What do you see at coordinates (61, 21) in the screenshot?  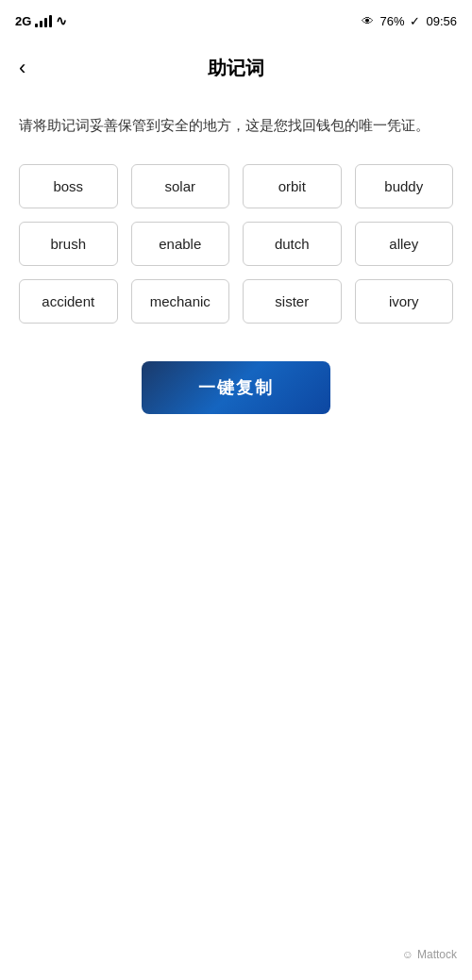 I see `wifi-icon: ∿` at bounding box center [61, 21].